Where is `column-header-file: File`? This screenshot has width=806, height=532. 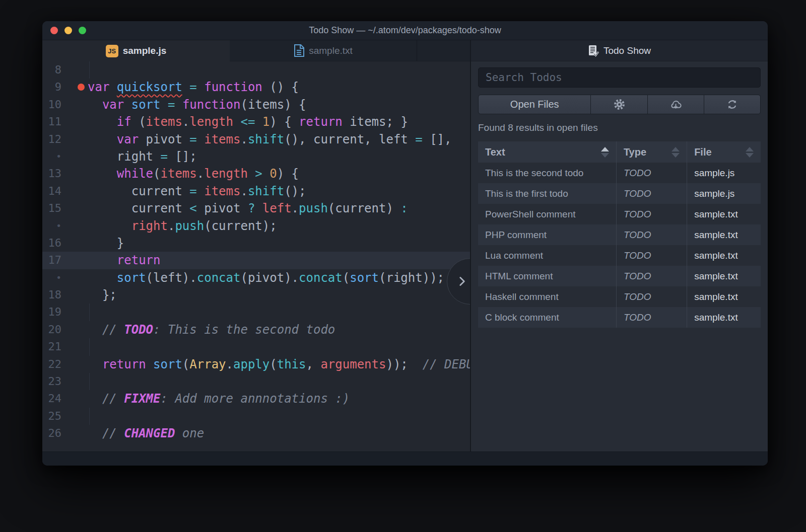
column-header-file: File is located at coordinates (724, 152).